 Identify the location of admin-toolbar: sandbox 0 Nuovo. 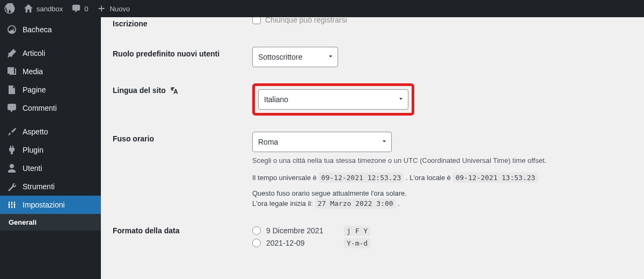
(322, 9).